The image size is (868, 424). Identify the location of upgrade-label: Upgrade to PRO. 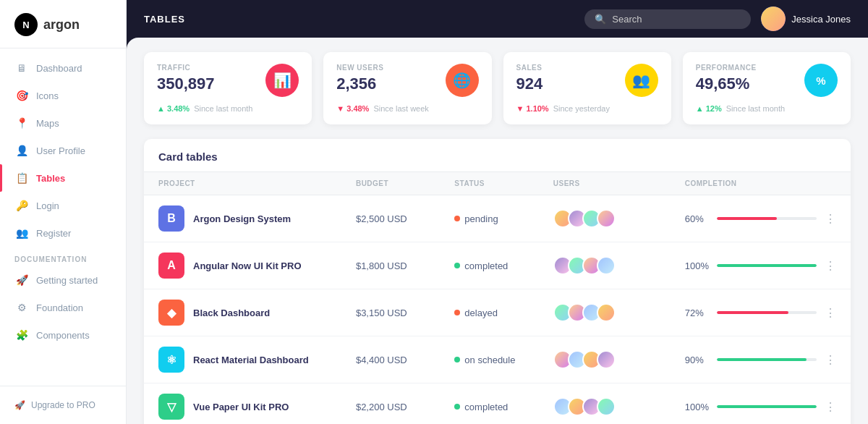
(64, 405).